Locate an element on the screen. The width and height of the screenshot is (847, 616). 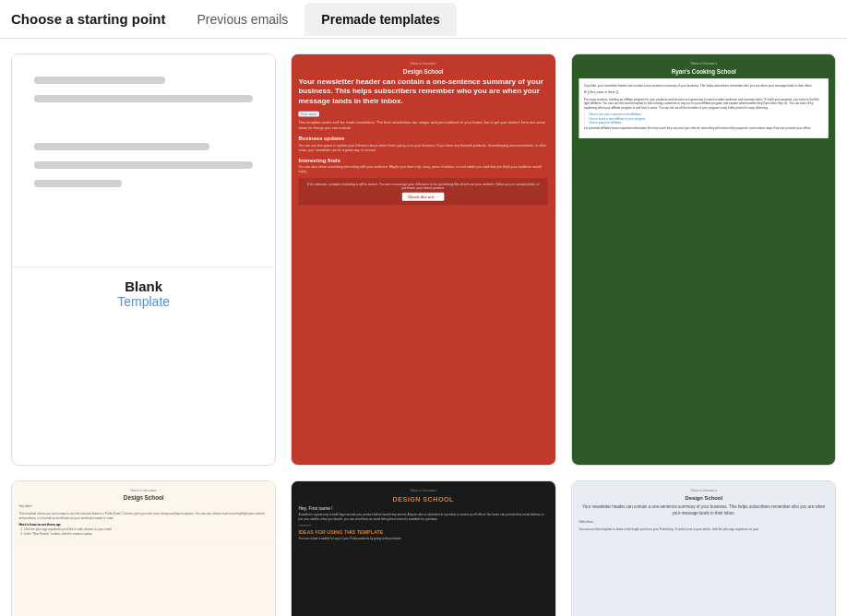
nl-section2-body: You can also share something interesting… is located at coordinates (424, 170).